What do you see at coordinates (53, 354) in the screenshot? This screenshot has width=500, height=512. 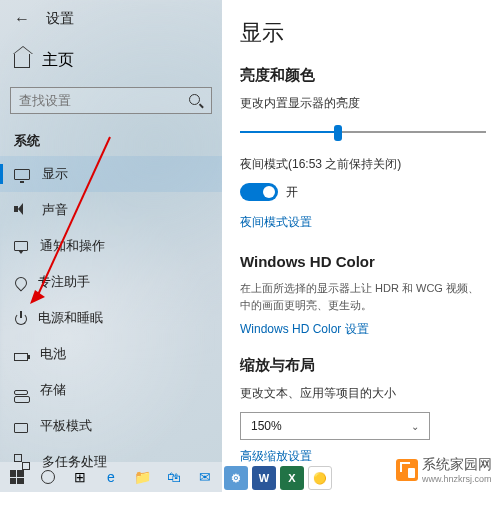 I see `nav-label: 电池` at bounding box center [53, 354].